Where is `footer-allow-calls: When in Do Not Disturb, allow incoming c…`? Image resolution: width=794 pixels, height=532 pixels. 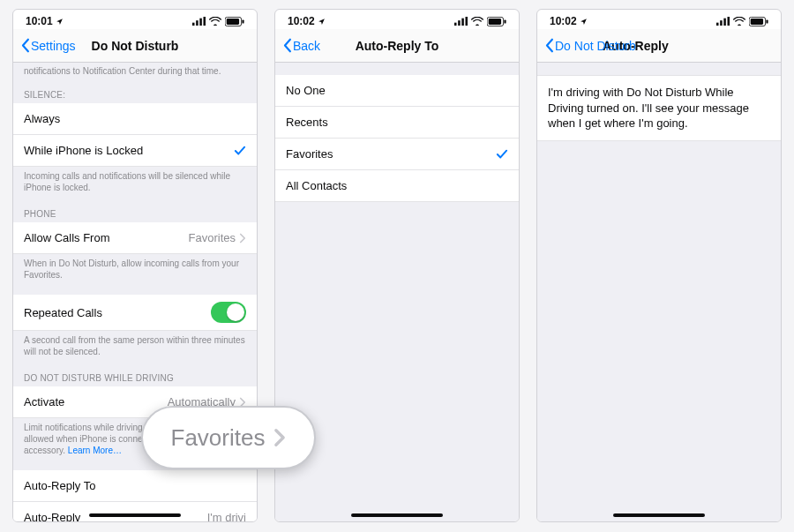 footer-allow-calls: When in Do Not Disturb, allow incoming c… is located at coordinates (135, 271).